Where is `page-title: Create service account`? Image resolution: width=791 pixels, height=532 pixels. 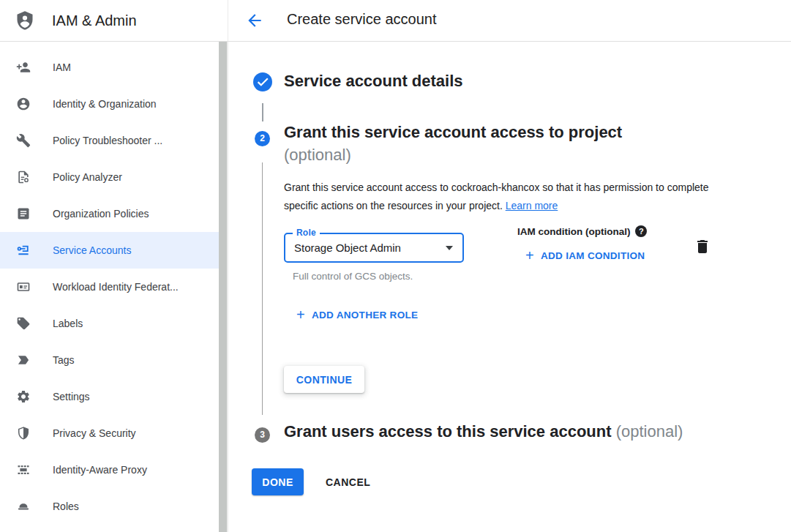 page-title: Create service account is located at coordinates (361, 19).